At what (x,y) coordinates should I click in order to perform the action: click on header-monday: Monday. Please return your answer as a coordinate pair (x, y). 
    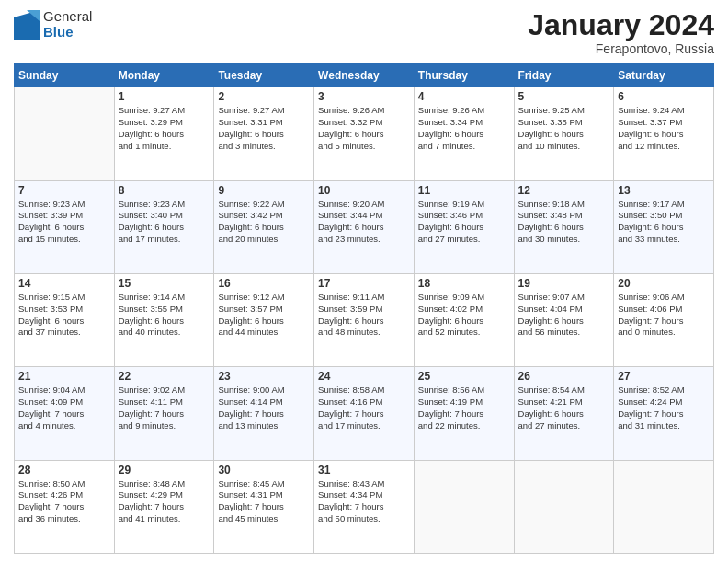
    Looking at the image, I should click on (164, 75).